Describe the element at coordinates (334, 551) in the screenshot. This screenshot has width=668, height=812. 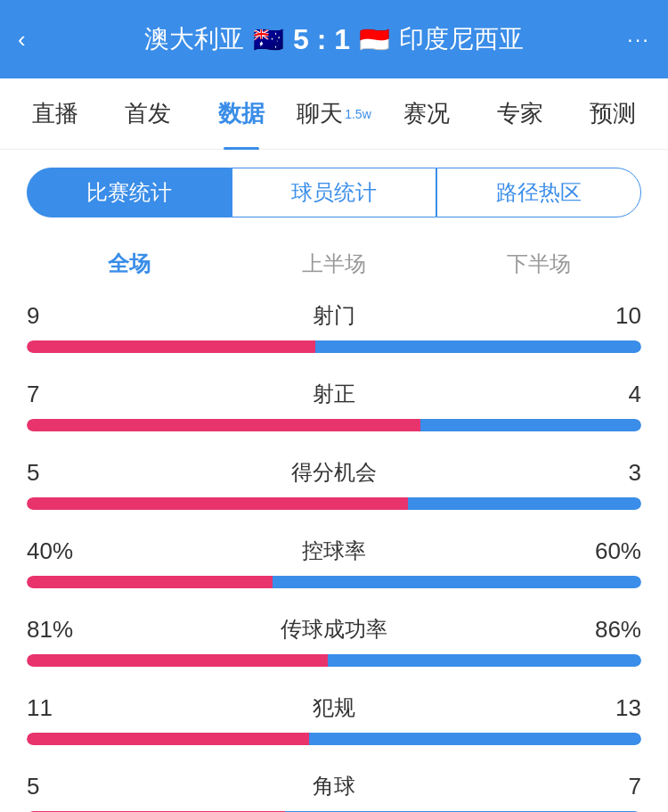
I see `stat-header: 40% 控球率 60%` at that location.